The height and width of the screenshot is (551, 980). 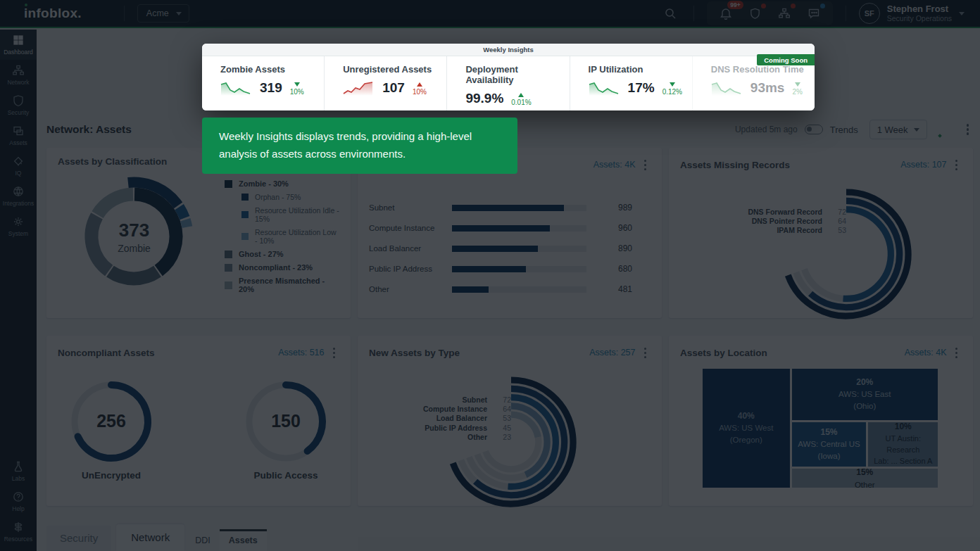 What do you see at coordinates (394, 88) in the screenshot?
I see `metric-value: 107` at bounding box center [394, 88].